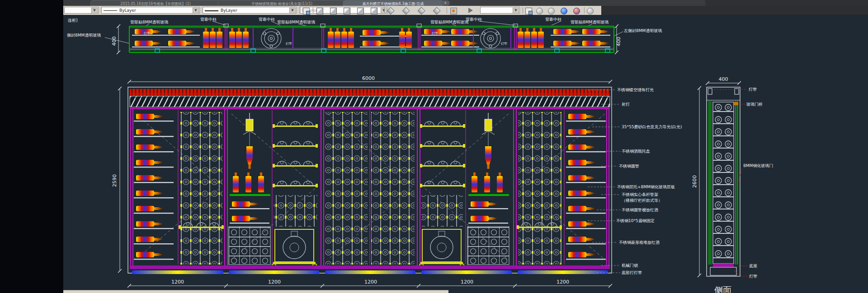 The image size is (868, 293). Describe the element at coordinates (694, 181) in the screenshot. I see `side-height-dim-text: 2600` at that location.